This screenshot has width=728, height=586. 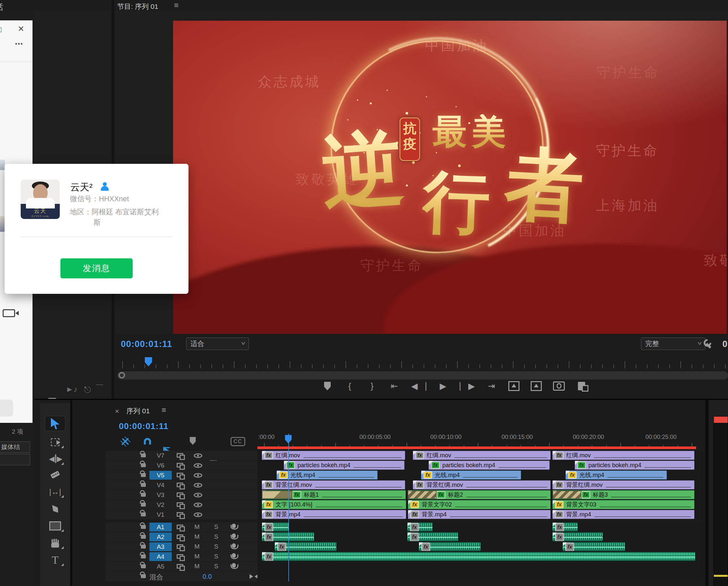 I want to click on slip-tool: |↔|, so click(x=55, y=491).